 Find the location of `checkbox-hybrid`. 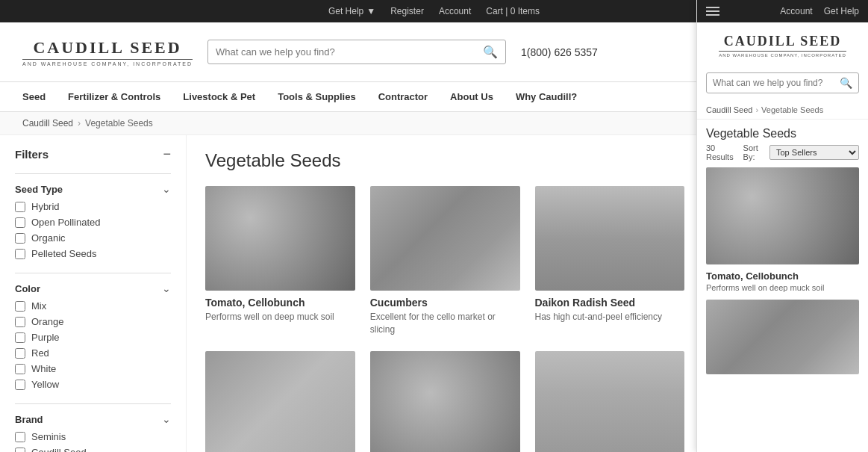

checkbox-hybrid is located at coordinates (20, 207).